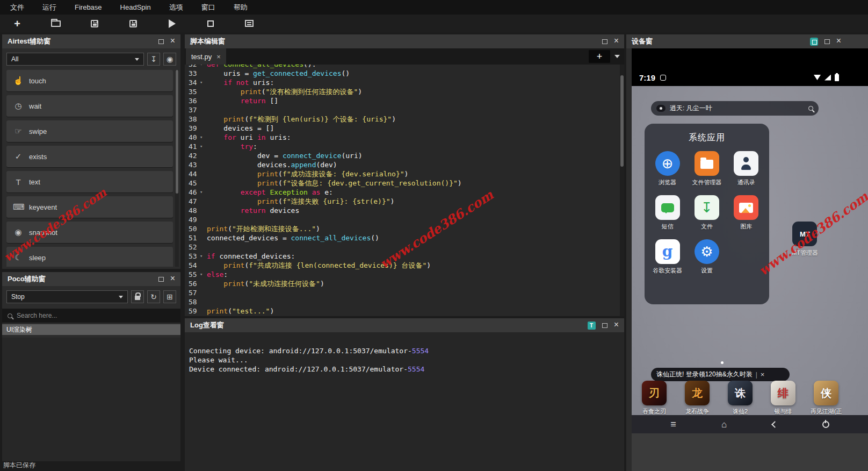 The width and height of the screenshot is (868, 471). Describe the element at coordinates (674, 424) in the screenshot. I see `nav-menu-button: ≡` at that location.